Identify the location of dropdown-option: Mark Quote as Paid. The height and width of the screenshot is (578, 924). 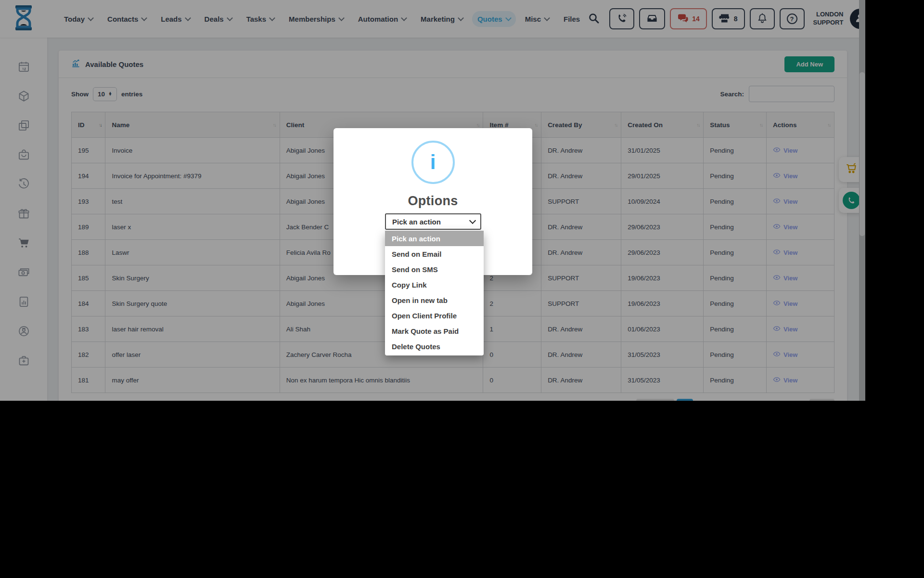
(434, 331).